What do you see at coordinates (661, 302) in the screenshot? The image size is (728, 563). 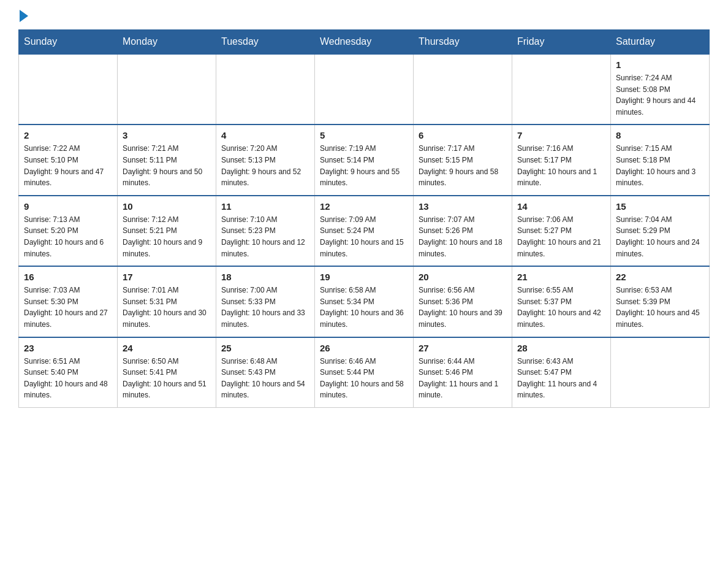 I see `calendar-cell: 22Sunrise: 6:53 AMSunset: 5:39 PMDayligh…` at bounding box center [661, 302].